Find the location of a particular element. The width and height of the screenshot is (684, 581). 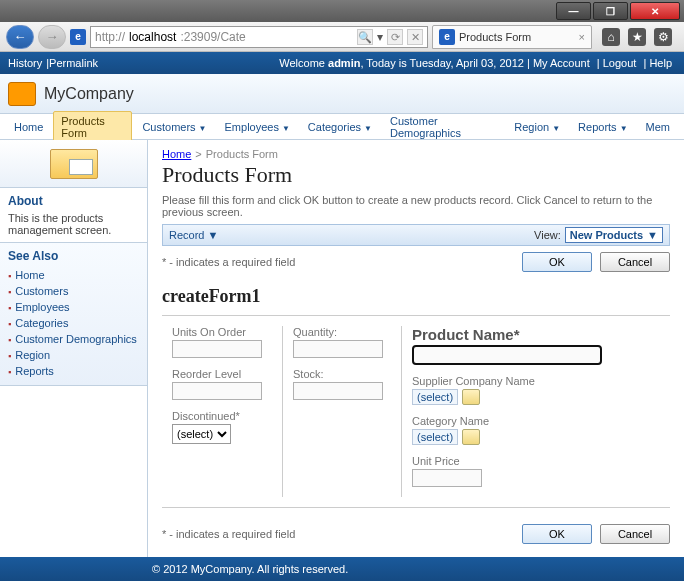

footer: © 2012 MyCompany. All rights reserved. is located at coordinates (342, 569).